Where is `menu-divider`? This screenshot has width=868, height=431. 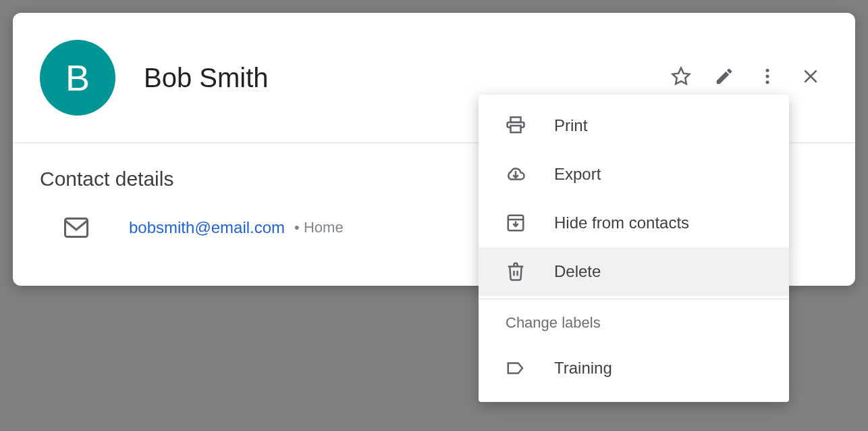
menu-divider is located at coordinates (634, 299).